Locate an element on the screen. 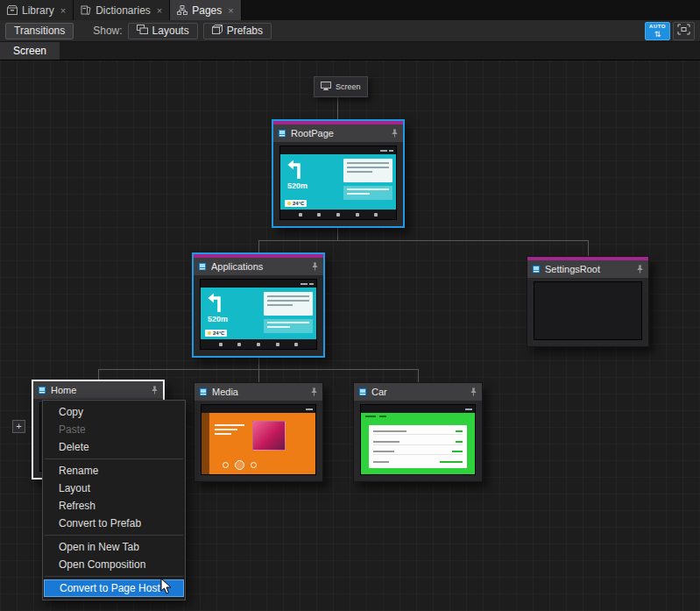 This screenshot has width=700, height=611. add-node-button: + is located at coordinates (19, 426).